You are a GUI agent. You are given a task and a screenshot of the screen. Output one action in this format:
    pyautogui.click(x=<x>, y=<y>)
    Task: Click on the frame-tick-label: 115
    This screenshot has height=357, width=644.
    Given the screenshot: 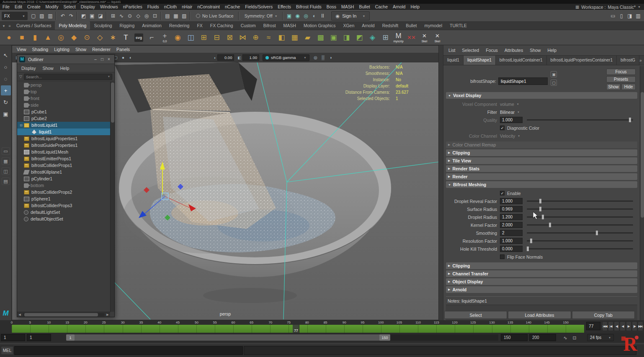 What is the action you would take?
    pyautogui.click(x=436, y=322)
    